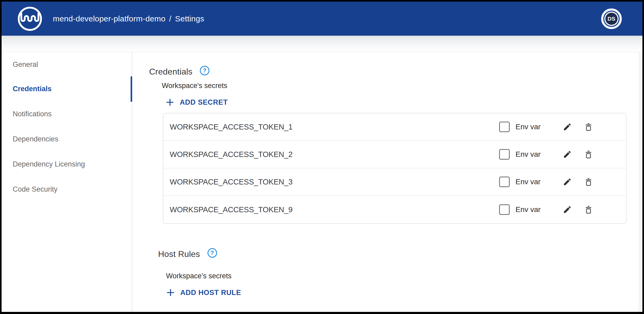 This screenshot has height=314, width=644. I want to click on header-shadow, so click(322, 44).